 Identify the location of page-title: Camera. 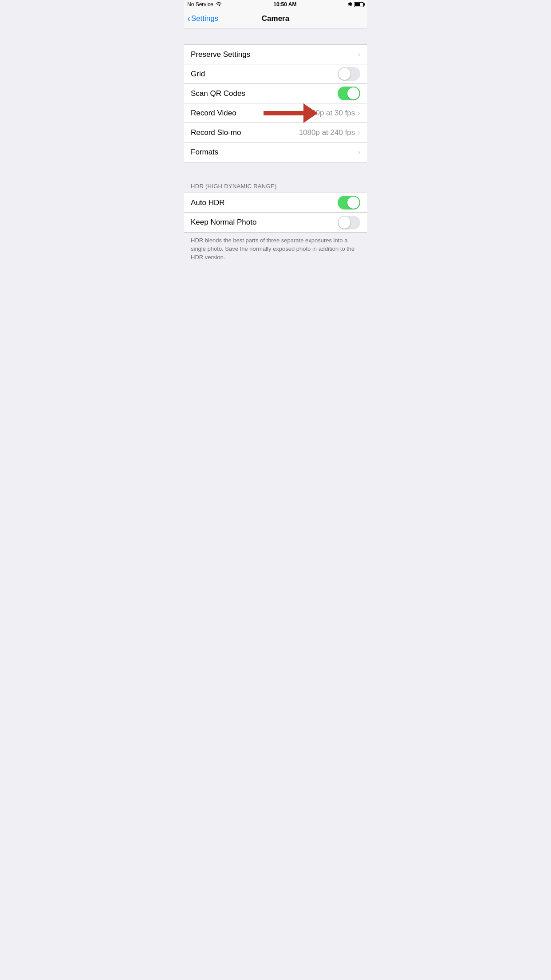
(276, 19).